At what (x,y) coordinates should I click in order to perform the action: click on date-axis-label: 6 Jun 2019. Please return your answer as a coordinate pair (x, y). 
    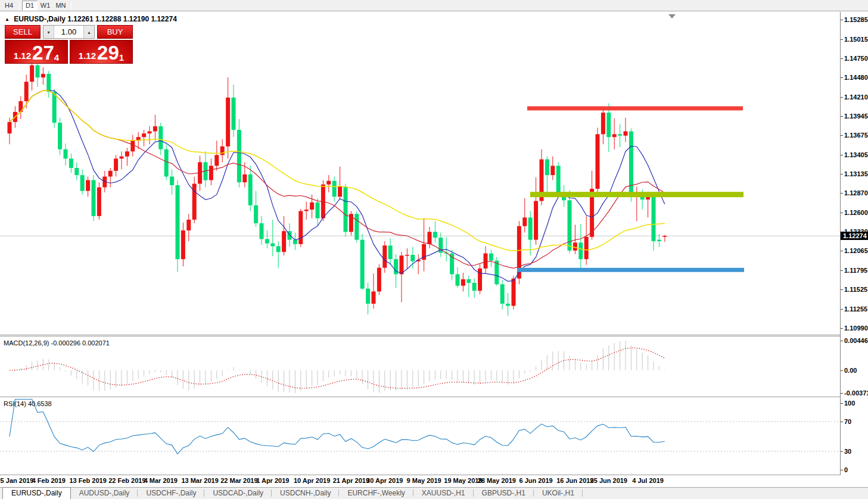
    Looking at the image, I should click on (536, 481).